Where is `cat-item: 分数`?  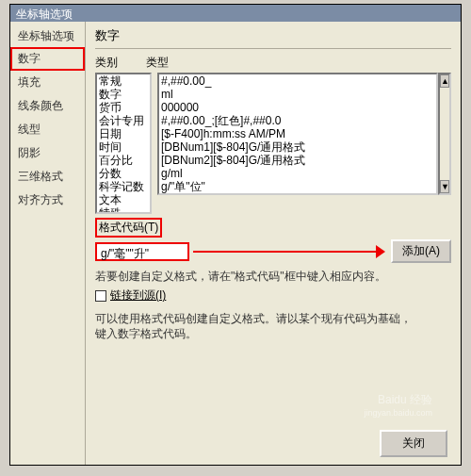 cat-item: 分数 is located at coordinates (123, 173).